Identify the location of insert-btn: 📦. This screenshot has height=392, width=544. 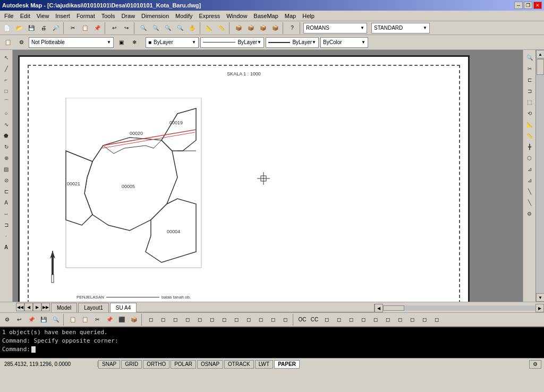
(251, 28).